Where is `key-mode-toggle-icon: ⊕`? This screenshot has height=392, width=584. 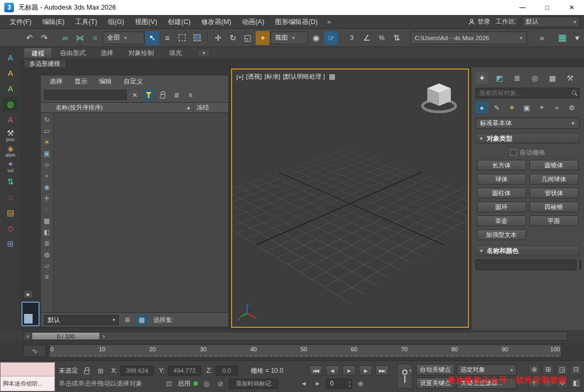
key-mode-toggle-icon: ⊕ is located at coordinates (360, 383).